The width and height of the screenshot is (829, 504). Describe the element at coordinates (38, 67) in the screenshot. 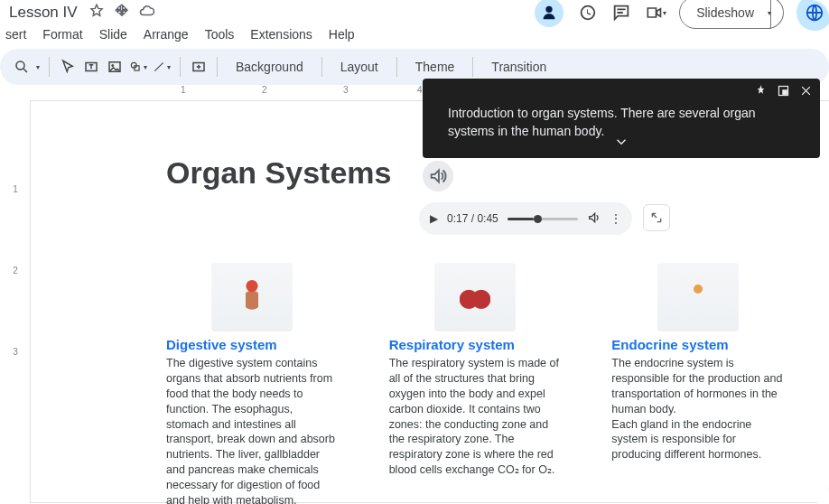

I see `zoom-dropdown: ▾` at that location.